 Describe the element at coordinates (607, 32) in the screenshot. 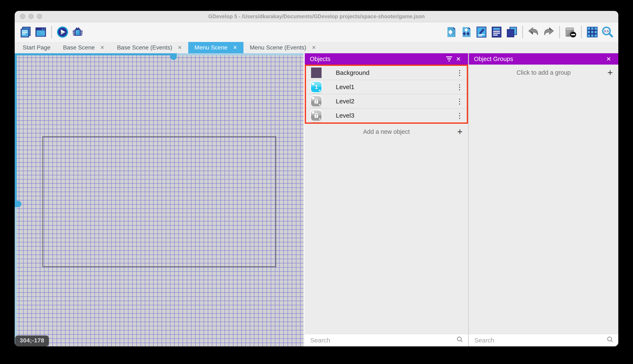

I see `zoom-1-1-icon: 1:1` at that location.